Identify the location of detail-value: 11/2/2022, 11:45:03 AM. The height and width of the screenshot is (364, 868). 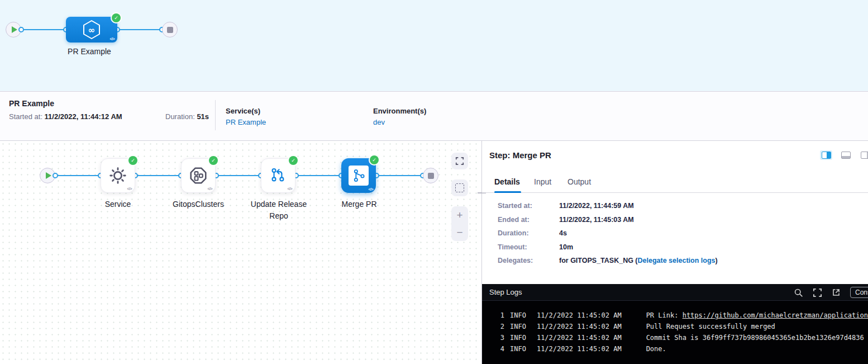
(597, 220).